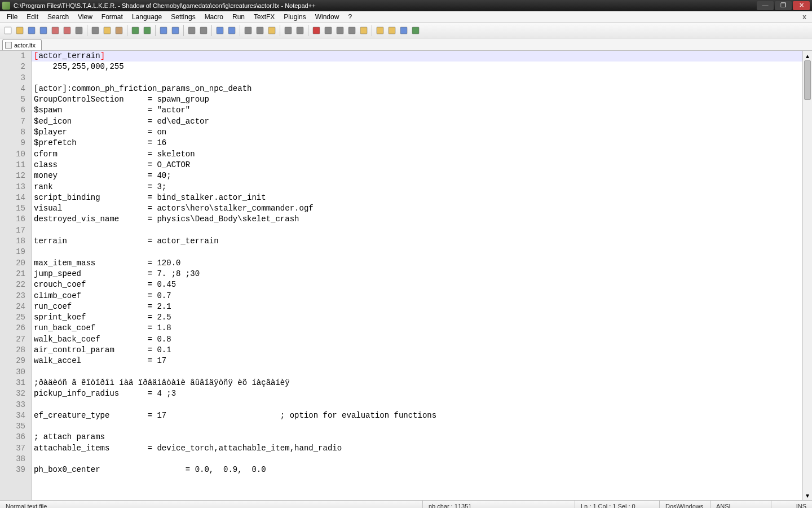 Image resolution: width=812 pixels, height=508 pixels. What do you see at coordinates (807, 496) in the screenshot?
I see `scroll-down-arrow-icon: ▾` at bounding box center [807, 496].